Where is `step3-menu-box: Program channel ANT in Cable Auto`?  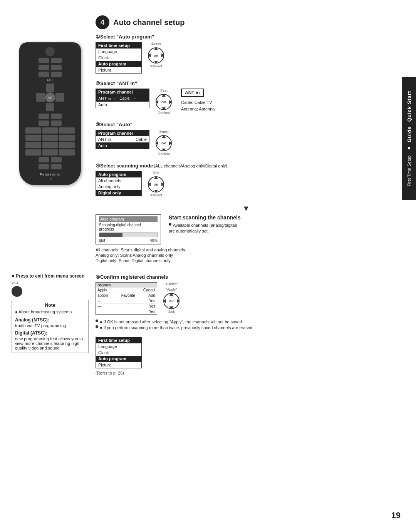
step3-menu-box: Program channel ANT in Cable Auto is located at coordinates (122, 139).